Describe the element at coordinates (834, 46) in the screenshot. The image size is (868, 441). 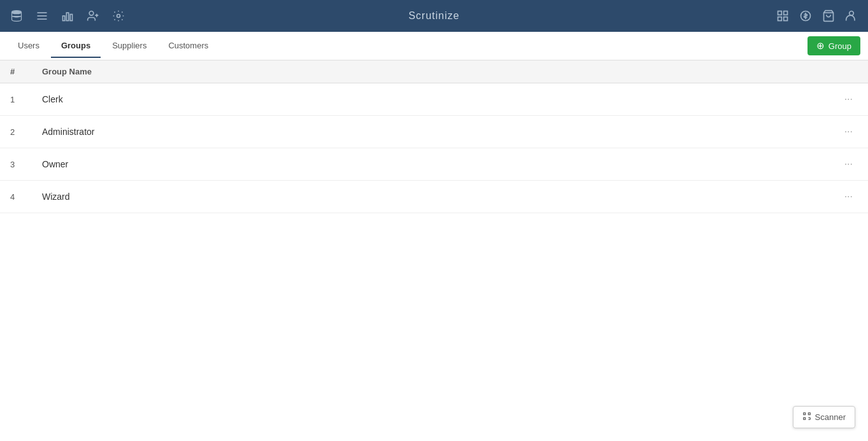
I see `tab-bar-right: ⊕ Group` at that location.